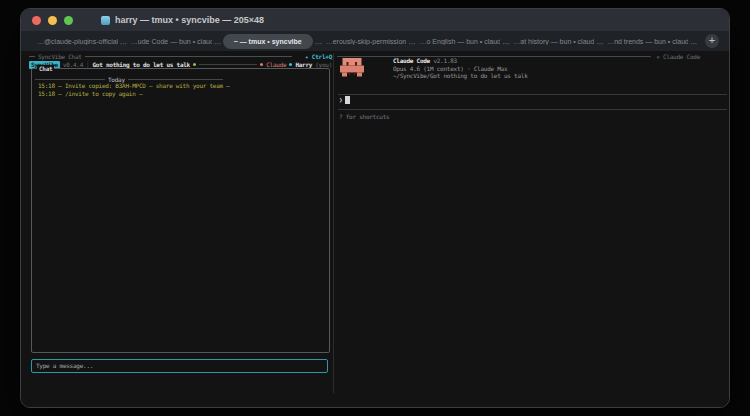  What do you see at coordinates (412, 60) in the screenshot?
I see `app-name: Claude Code` at bounding box center [412, 60].